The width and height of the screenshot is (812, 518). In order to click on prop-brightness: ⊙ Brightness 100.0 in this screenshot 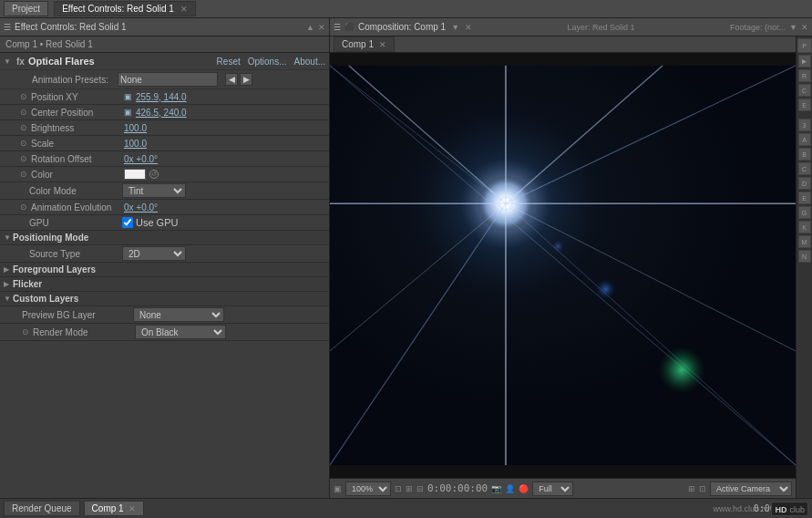, I will do `click(164, 128)`.